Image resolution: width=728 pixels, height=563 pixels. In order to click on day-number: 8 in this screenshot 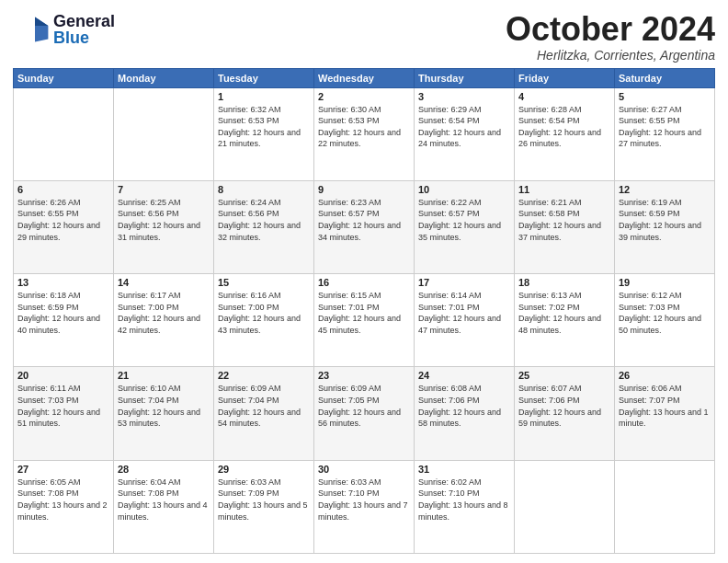, I will do `click(264, 190)`.